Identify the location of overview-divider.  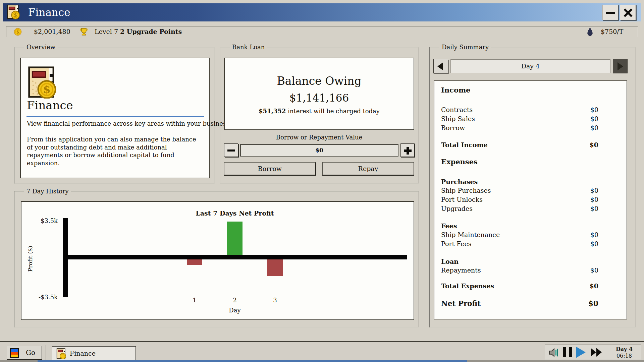
(115, 117).